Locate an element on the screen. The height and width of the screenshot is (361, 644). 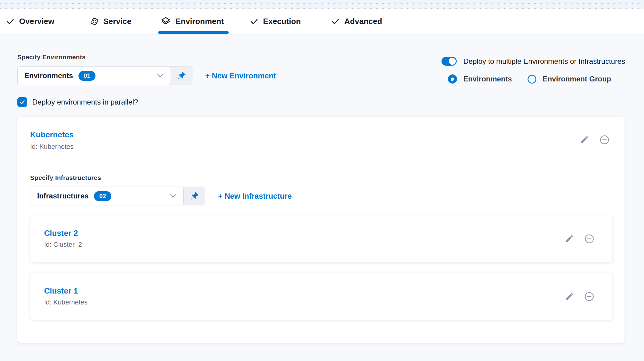
tab-label: Execution is located at coordinates (282, 21).